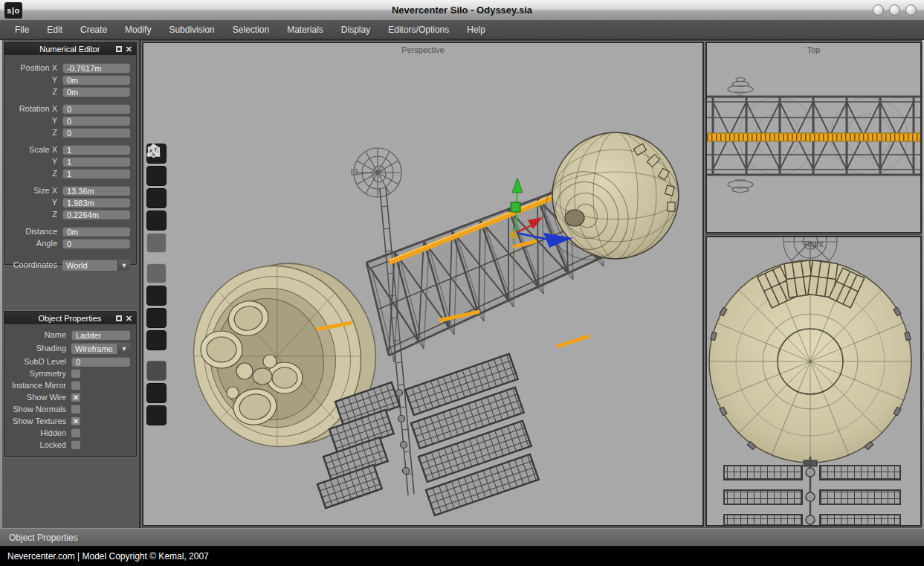 This screenshot has width=924, height=566. Describe the element at coordinates (158, 286) in the screenshot. I see `viewport-tool-column` at that location.